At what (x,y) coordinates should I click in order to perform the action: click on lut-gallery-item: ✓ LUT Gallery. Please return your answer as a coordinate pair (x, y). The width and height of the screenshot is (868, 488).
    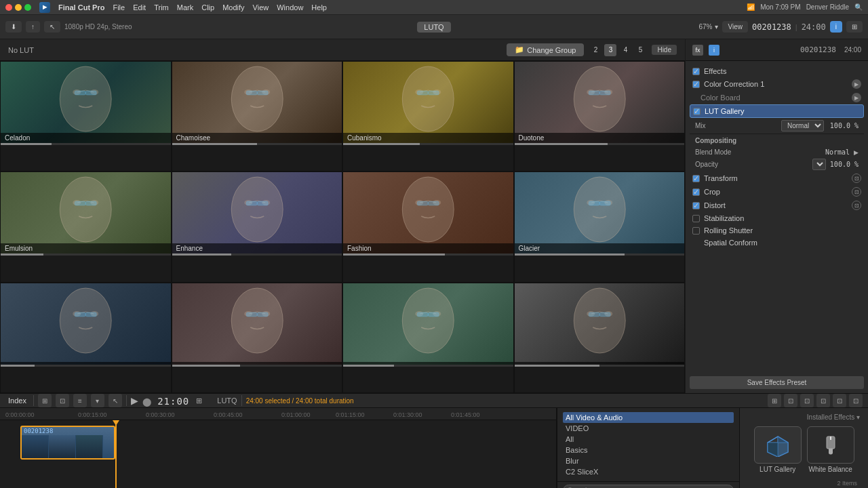
    Looking at the image, I should click on (777, 111).